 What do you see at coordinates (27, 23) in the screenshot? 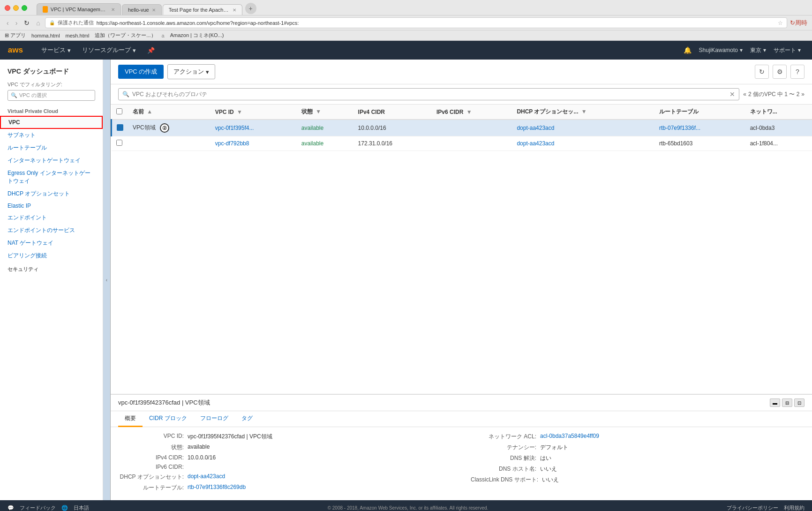
I see `reload-button: ↻` at bounding box center [27, 23].